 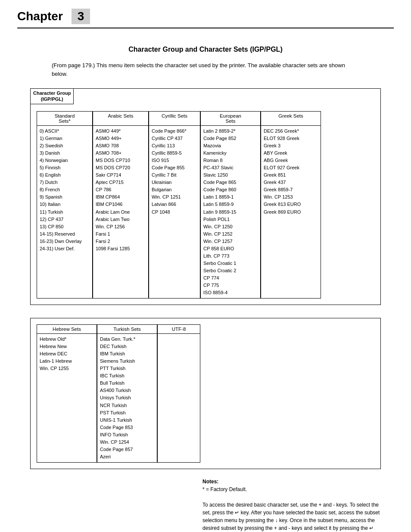 I want to click on standard-sets-data: 0) ASCII*1) German2) Swedish3) Danish4) …, so click(x=65, y=212).